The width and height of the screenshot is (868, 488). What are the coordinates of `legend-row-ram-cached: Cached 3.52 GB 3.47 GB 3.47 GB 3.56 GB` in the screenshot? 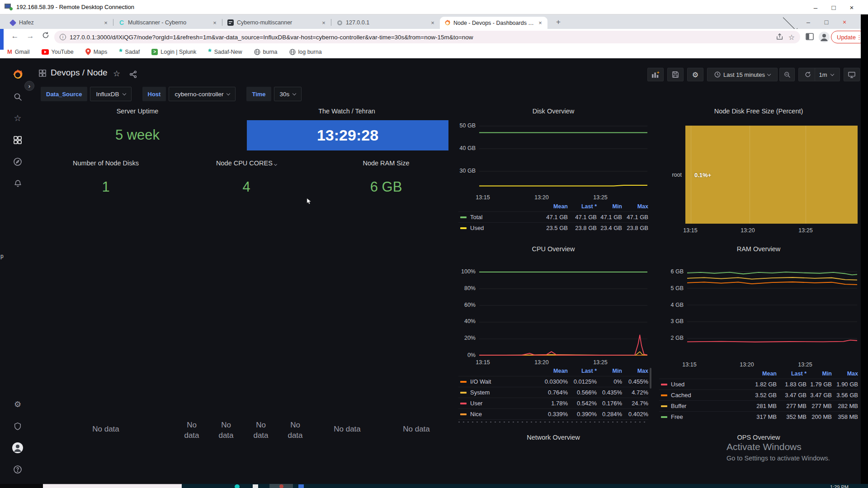 It's located at (759, 395).